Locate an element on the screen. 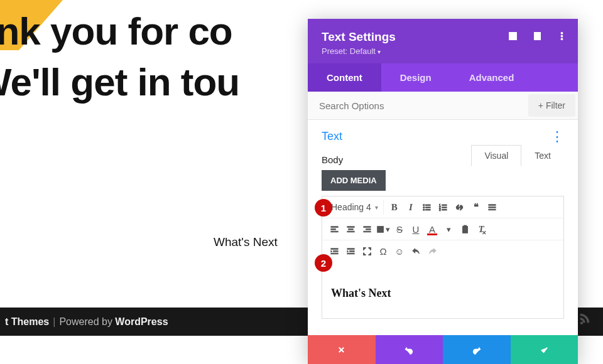 This screenshot has height=364, width=603. hero-line-1: ank you for co is located at coordinates (116, 31).